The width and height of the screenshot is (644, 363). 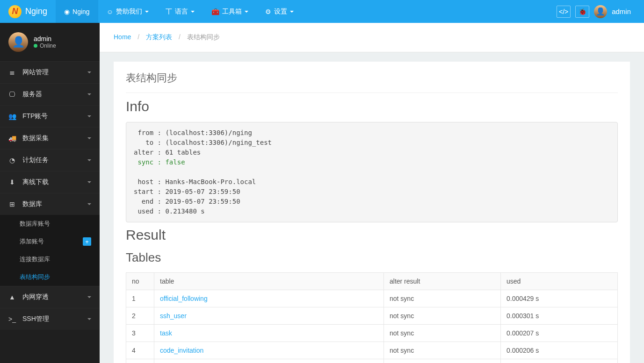 I want to click on user-menu: 👤 admin, so click(x=615, y=12).